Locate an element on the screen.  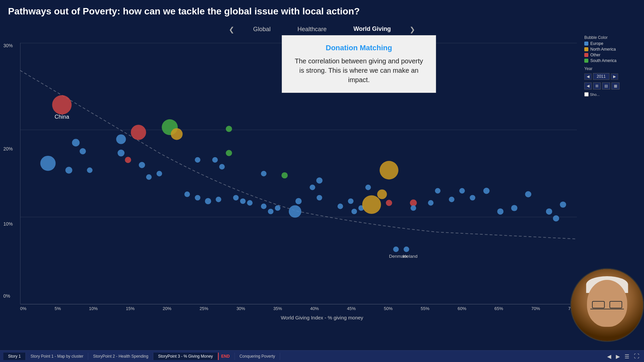
bubble-red2 is located at coordinates (128, 160).